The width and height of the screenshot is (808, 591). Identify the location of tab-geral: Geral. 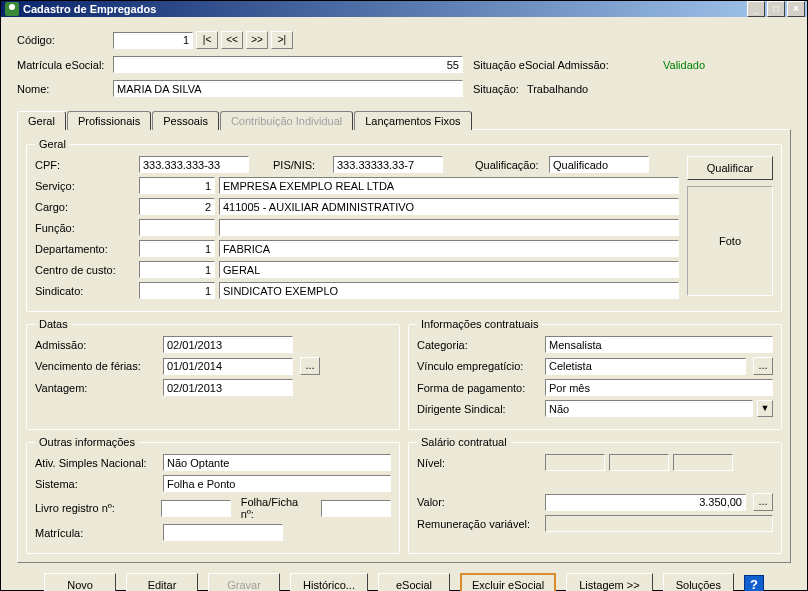
(42, 120).